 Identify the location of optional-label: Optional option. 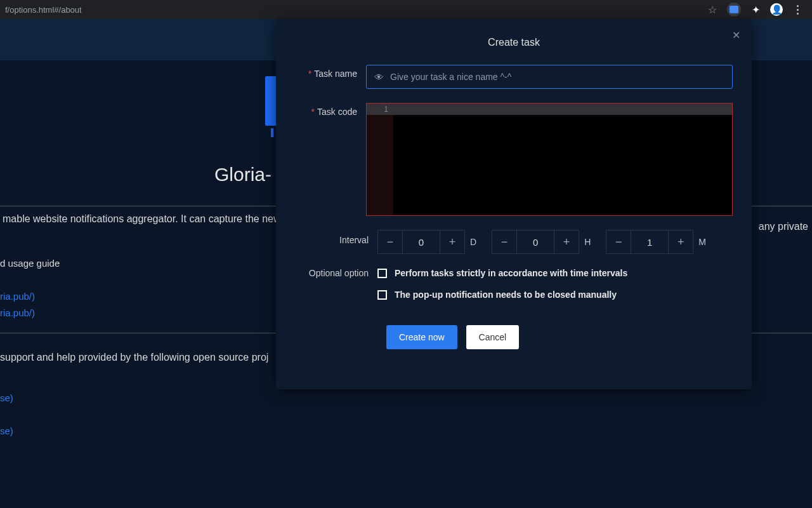
(336, 290).